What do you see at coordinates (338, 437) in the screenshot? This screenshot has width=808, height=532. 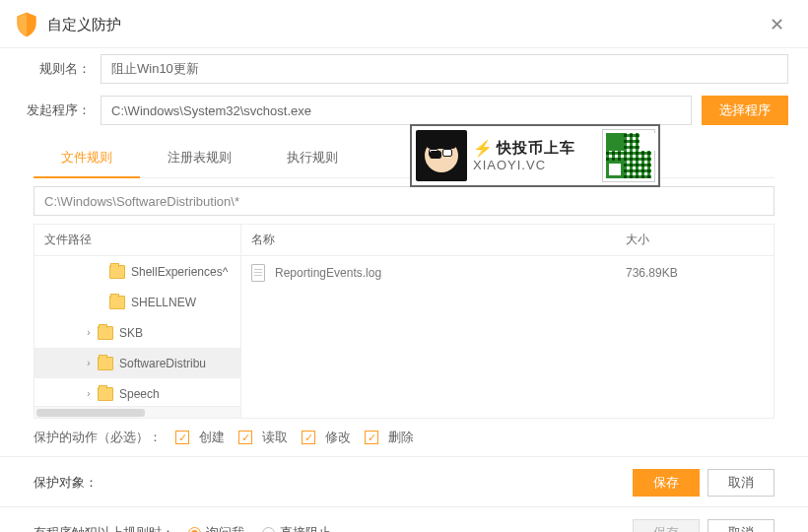 I see `checkbox-modify-label: 修改` at bounding box center [338, 437].